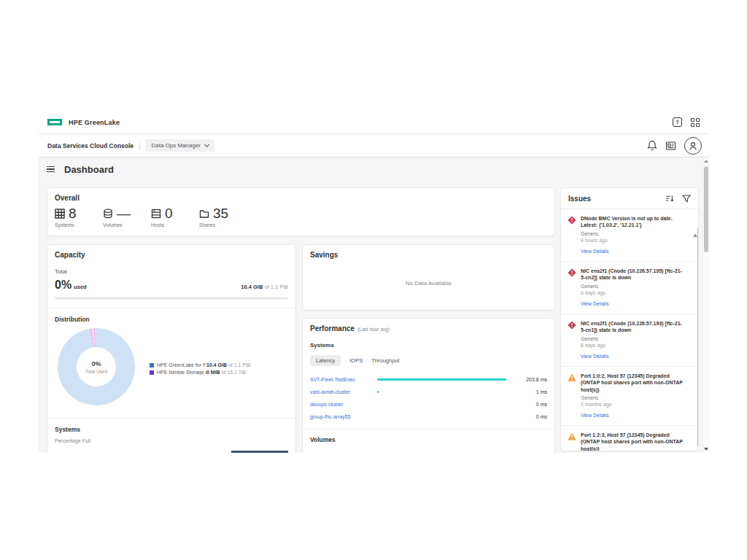 This screenshot has width=747, height=560. What do you see at coordinates (344, 404) in the screenshot?
I see `system-link: devops-cluster` at bounding box center [344, 404].